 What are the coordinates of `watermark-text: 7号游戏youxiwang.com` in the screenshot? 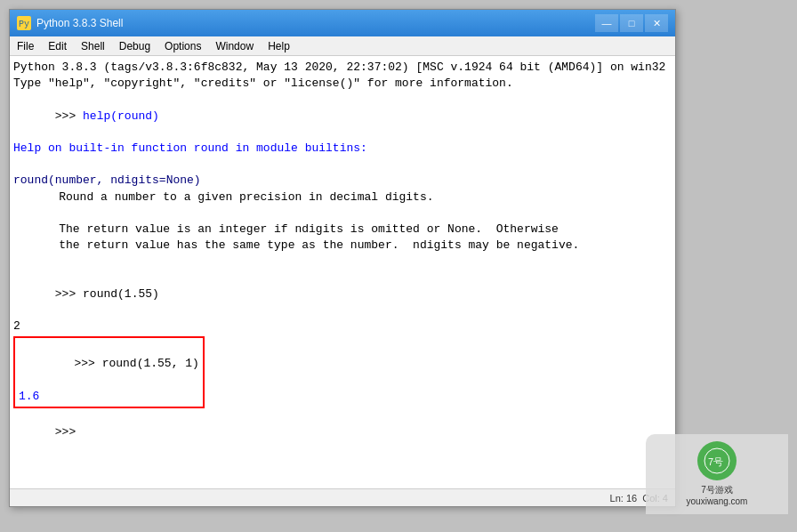 It's located at (717, 496).